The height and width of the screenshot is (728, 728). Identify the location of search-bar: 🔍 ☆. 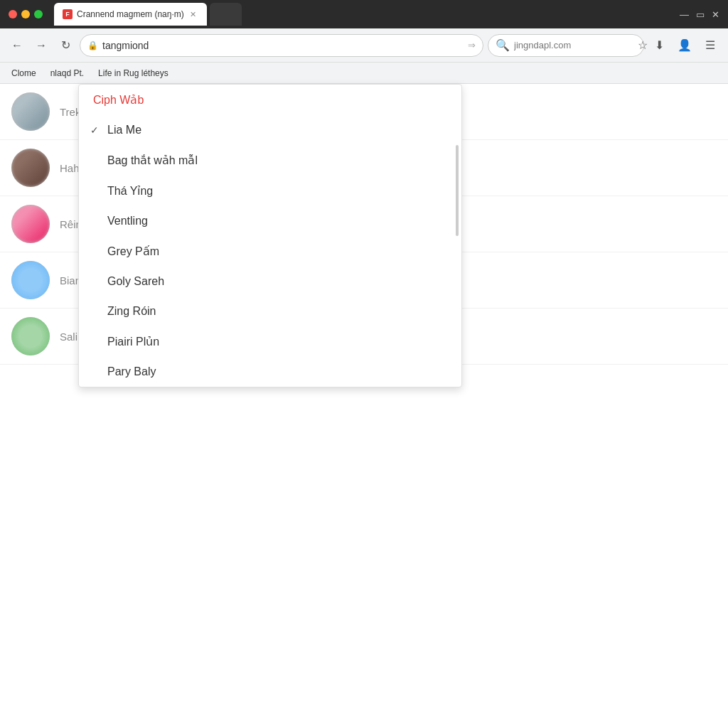
(566, 46).